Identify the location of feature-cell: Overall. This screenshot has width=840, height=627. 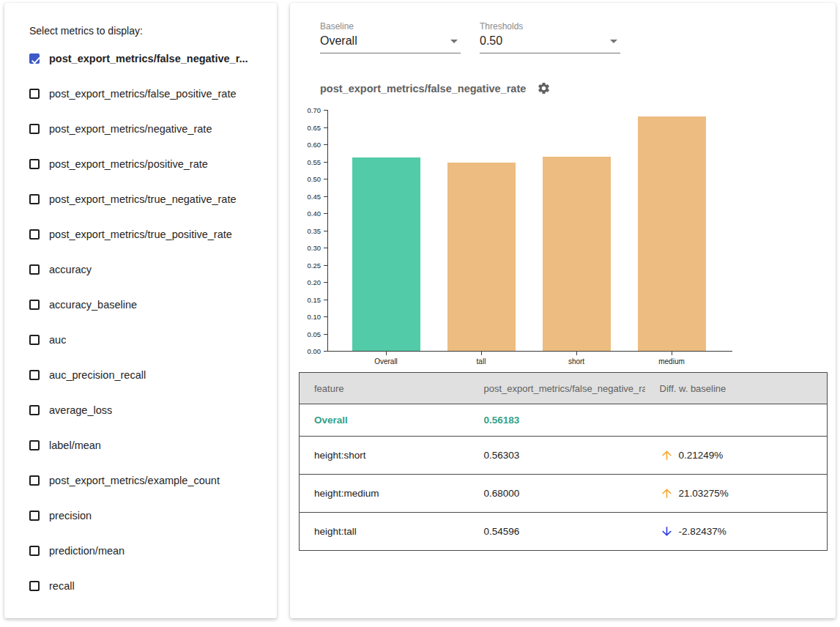
(384, 420).